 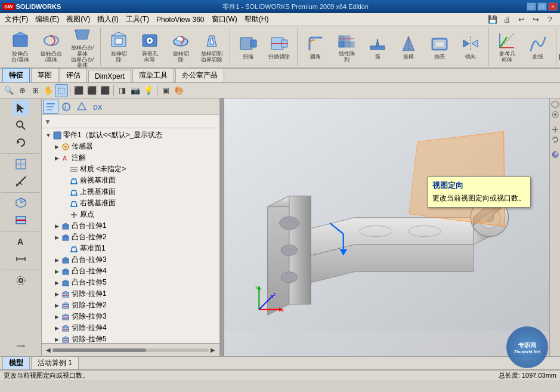 I want to click on boss-base-button: 拉伸凸台/基体, so click(x=20, y=47).